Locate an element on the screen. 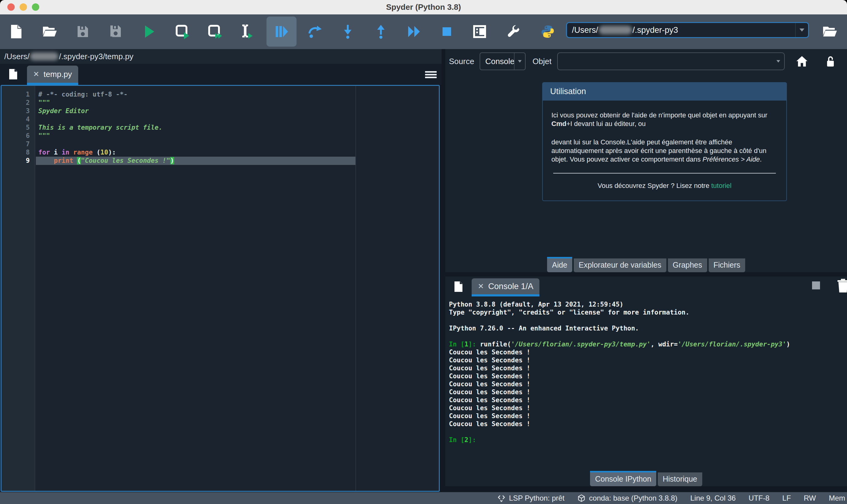  object-dropdown-arrow is located at coordinates (778, 61).